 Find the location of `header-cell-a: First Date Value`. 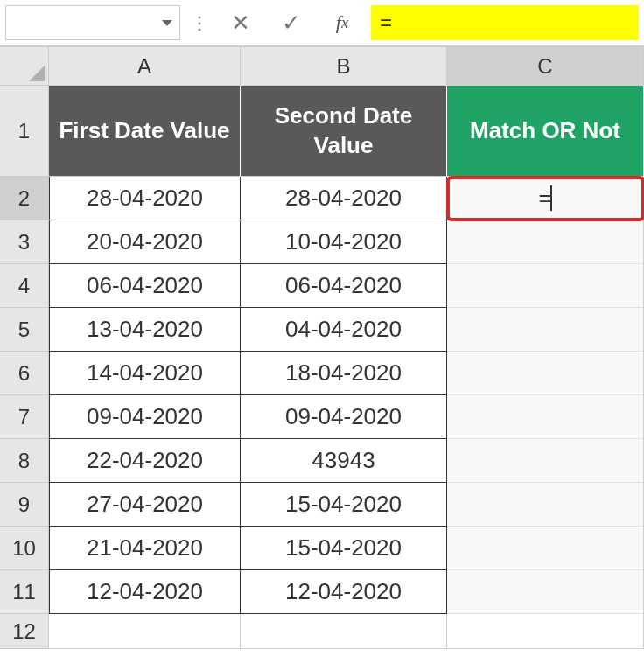

header-cell-a: First Date Value is located at coordinates (145, 131).